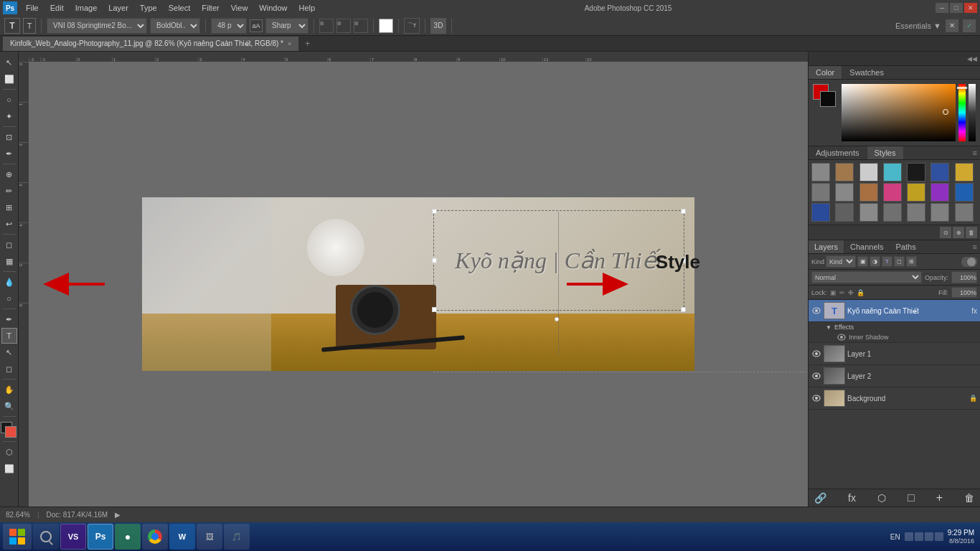 Image resolution: width=980 pixels, height=551 pixels. I want to click on pen-tool: ✒, so click(9, 319).